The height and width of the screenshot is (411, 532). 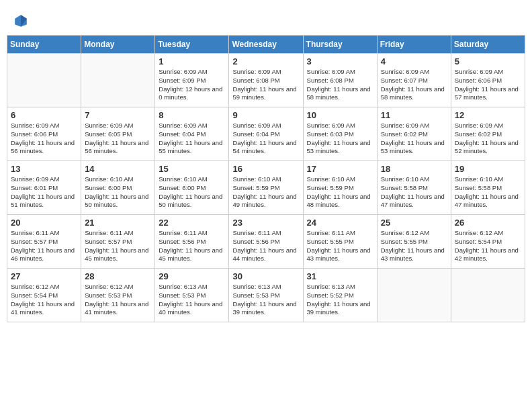 I want to click on day-number: 18, so click(x=414, y=169).